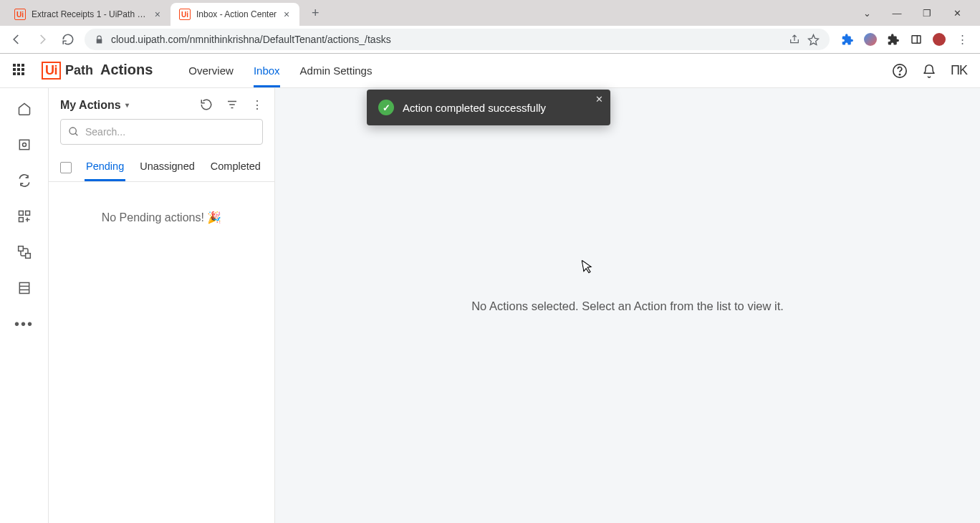 The width and height of the screenshot is (980, 523). What do you see at coordinates (957, 13) in the screenshot?
I see `close-window-icon: ✕` at bounding box center [957, 13].